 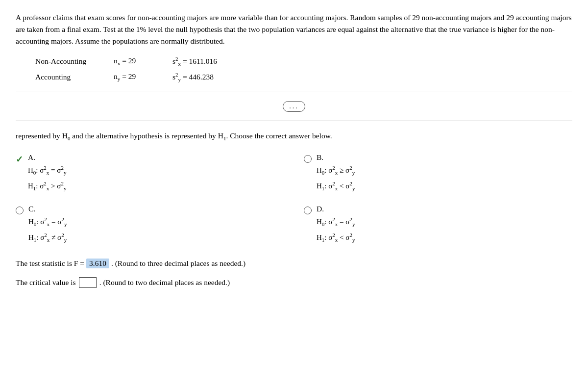 What do you see at coordinates (143, 61) in the screenshot?
I see `non-accounting-n: nx = 29` at bounding box center [143, 61].